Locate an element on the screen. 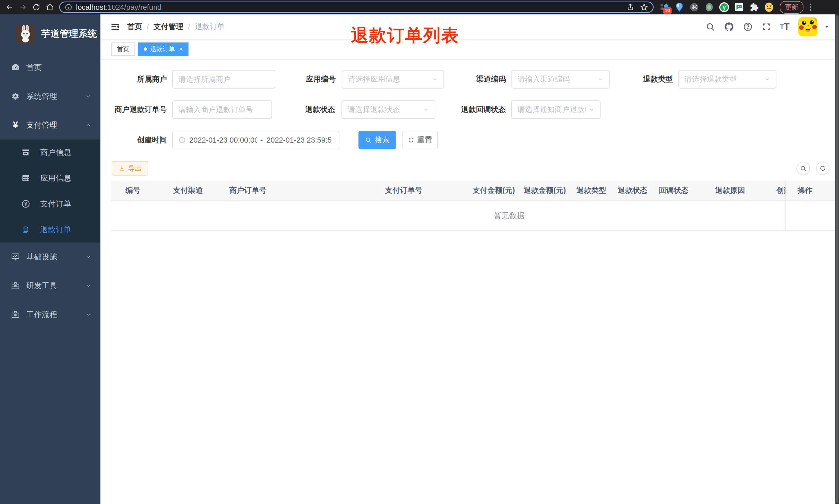  toolbox-icon is located at coordinates (16, 286).